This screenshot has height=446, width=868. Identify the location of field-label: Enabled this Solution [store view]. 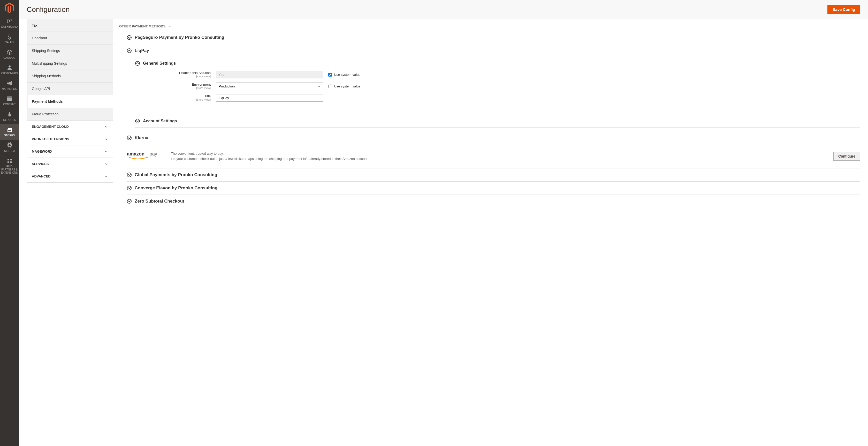
(180, 74).